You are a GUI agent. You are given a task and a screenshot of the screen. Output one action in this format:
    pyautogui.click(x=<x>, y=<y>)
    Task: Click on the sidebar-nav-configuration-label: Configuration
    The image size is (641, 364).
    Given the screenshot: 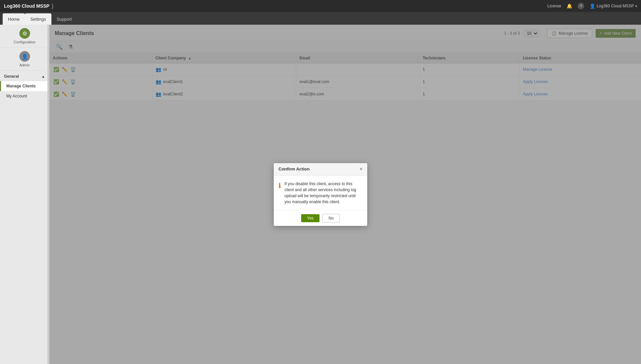 What is the action you would take?
    pyautogui.click(x=25, y=42)
    